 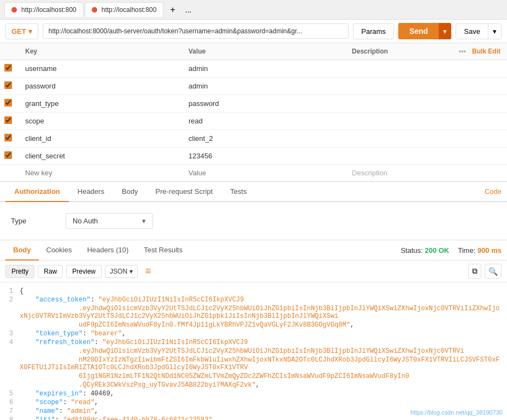 I want to click on param-key: client_secret, so click(x=101, y=156).